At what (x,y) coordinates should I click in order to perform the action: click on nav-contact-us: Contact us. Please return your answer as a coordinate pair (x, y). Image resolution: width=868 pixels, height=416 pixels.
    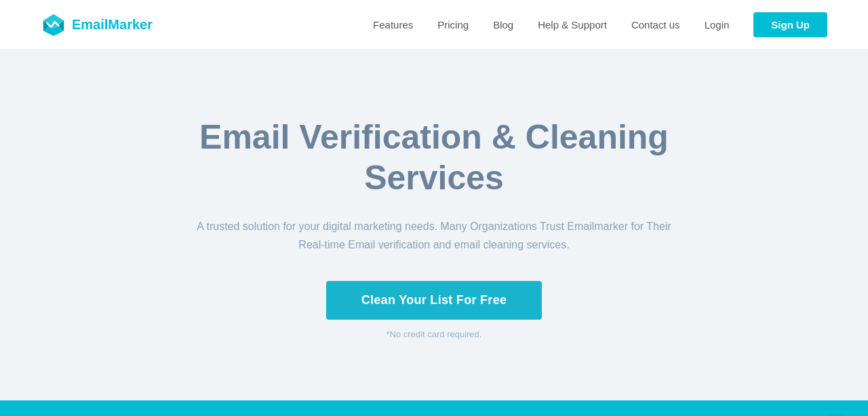
    Looking at the image, I should click on (656, 24).